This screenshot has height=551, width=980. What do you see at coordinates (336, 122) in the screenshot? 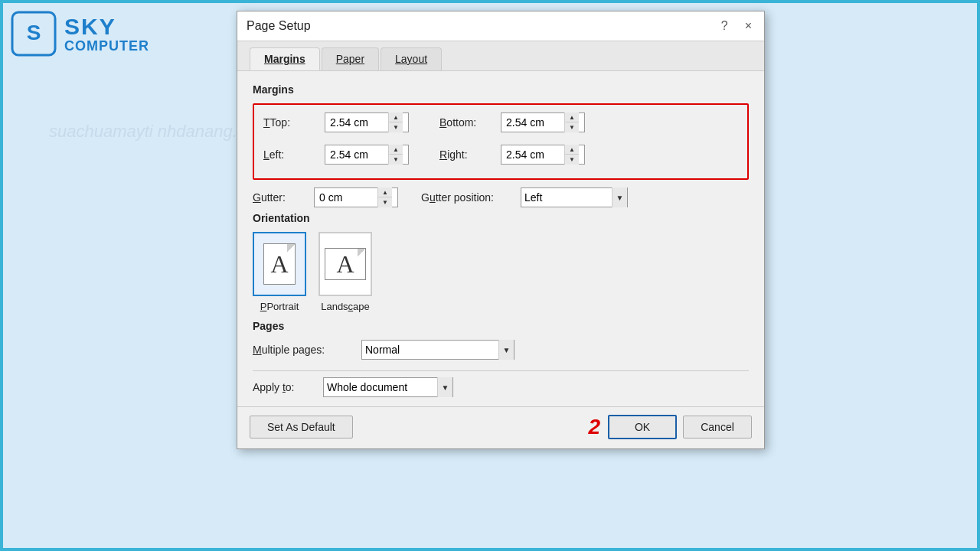
I see `top-row: TTop: ▲ ▼` at bounding box center [336, 122].